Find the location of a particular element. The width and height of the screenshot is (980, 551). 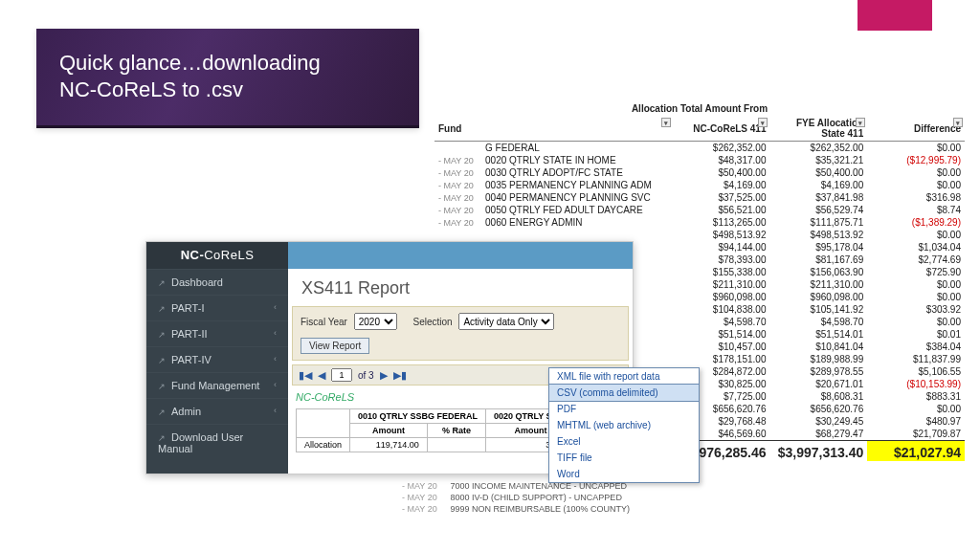

fy-select: 2020 is located at coordinates (375, 321).